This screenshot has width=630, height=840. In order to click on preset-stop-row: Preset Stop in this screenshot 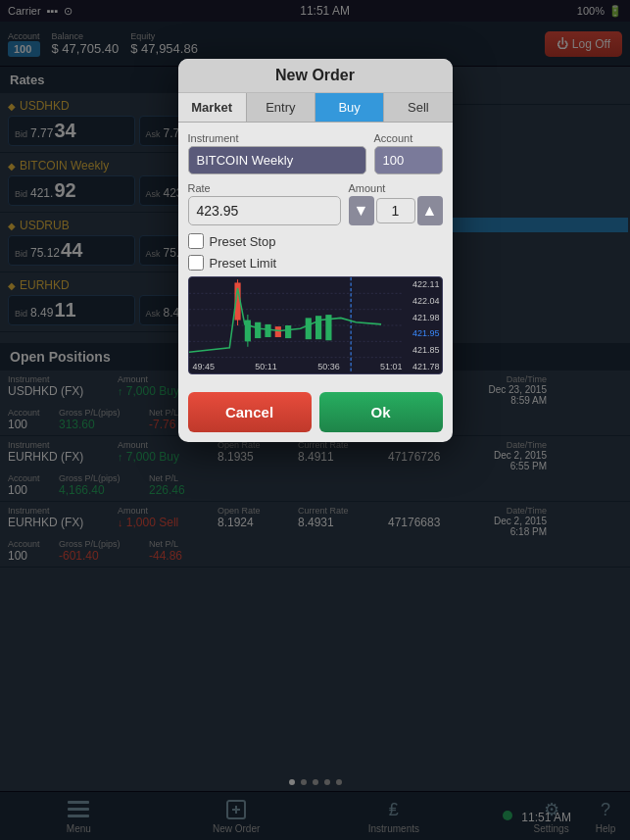, I will do `click(315, 241)`.